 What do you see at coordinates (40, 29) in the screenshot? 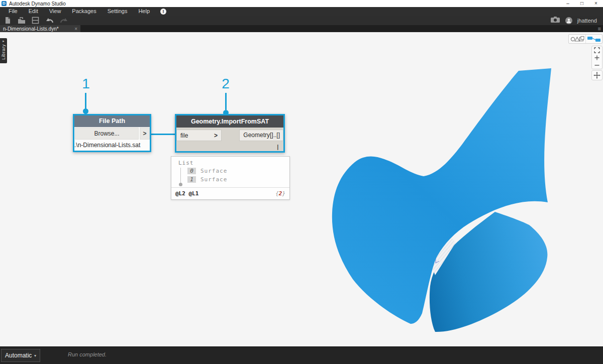
I see `tab-n-dimensional-lists: n-Dimensional-Lists.dyn* ×` at bounding box center [40, 29].